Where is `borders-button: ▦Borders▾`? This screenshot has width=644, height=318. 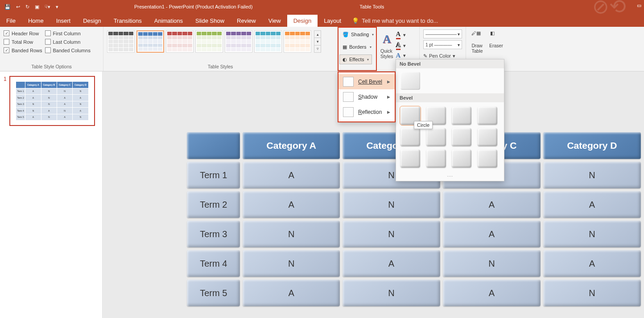
borders-button: ▦Borders▾ is located at coordinates (357, 47).